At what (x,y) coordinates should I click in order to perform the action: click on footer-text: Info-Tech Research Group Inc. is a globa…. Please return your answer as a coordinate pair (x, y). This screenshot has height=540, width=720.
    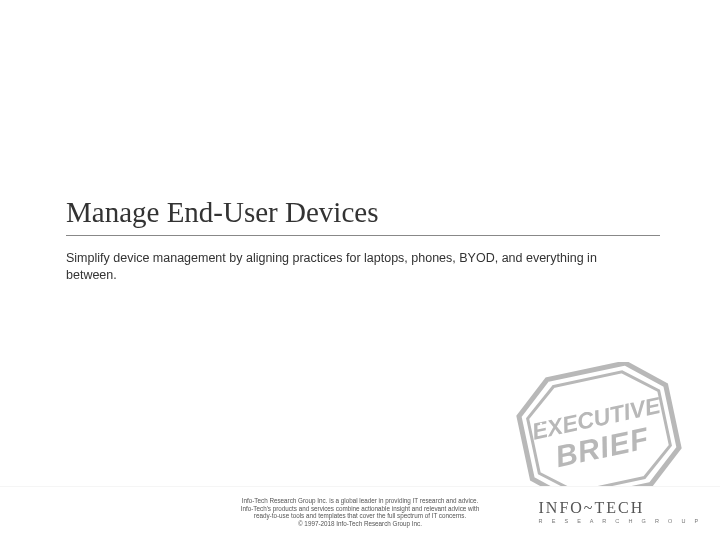
    Looking at the image, I should click on (360, 512).